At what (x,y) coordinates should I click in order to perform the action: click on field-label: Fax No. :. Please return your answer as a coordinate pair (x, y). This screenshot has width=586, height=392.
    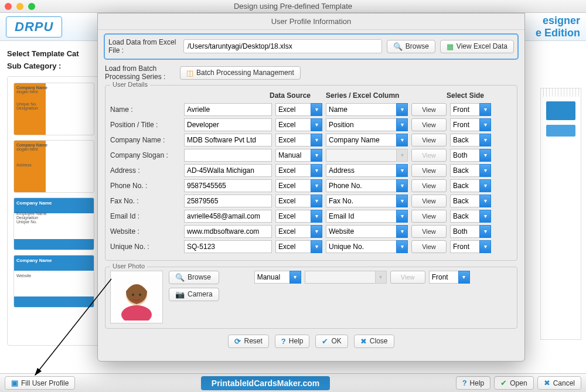
    Looking at the image, I should click on (145, 201).